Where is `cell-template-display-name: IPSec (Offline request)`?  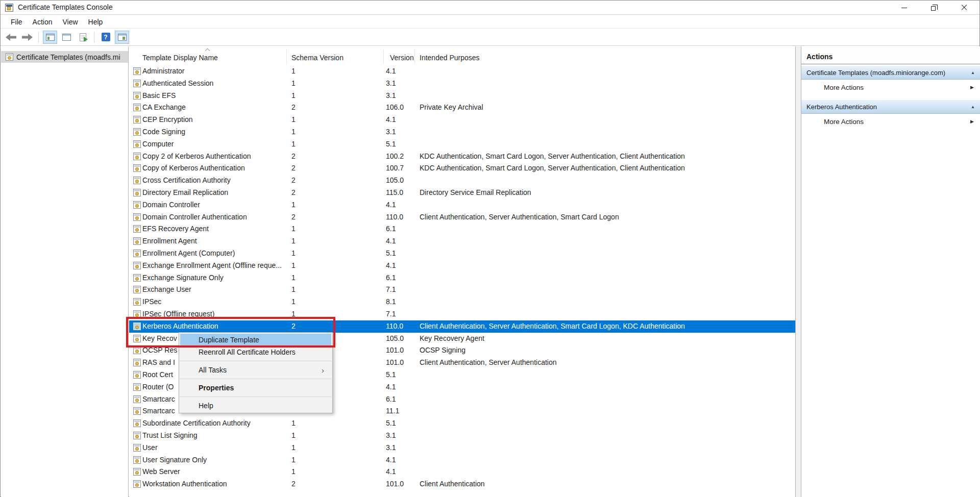 cell-template-display-name: IPSec (Offline request) is located at coordinates (217, 314).